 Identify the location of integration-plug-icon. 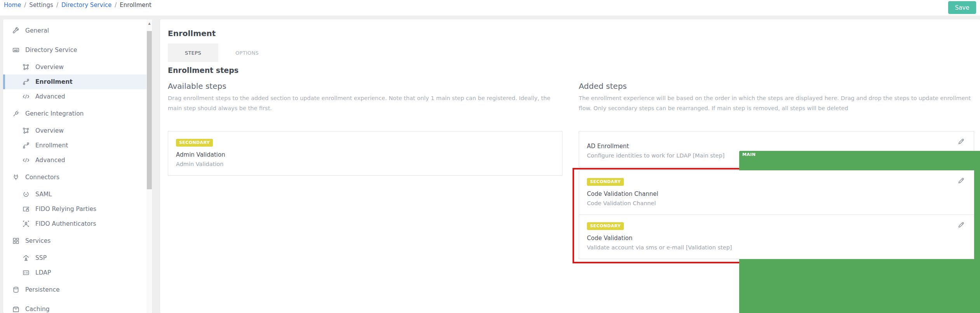
(16, 114).